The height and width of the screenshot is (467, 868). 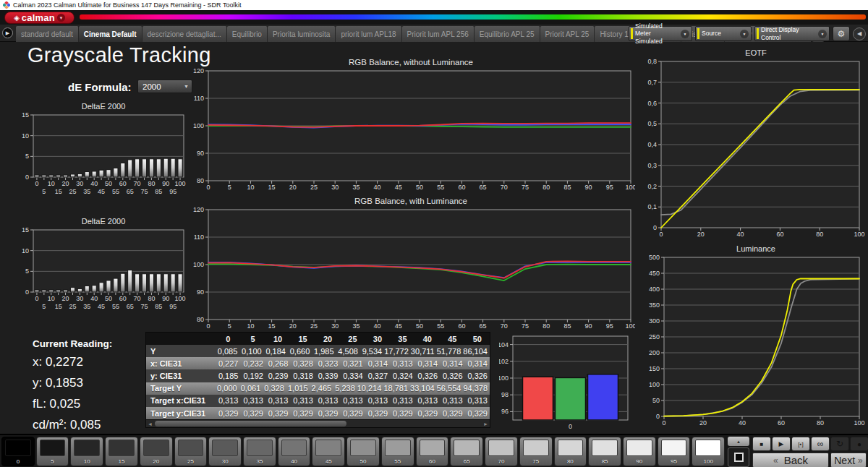 What do you see at coordinates (791, 460) in the screenshot?
I see `back-button: « Back` at bounding box center [791, 460].